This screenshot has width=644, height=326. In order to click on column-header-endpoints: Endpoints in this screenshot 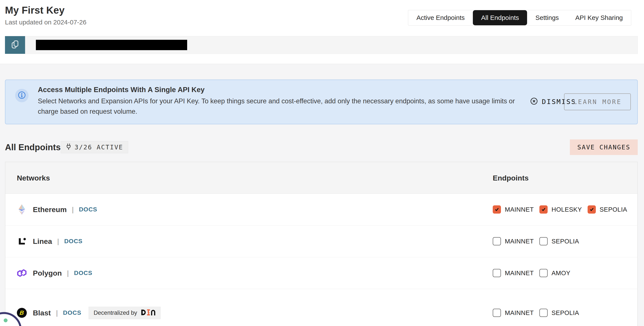, I will do `click(510, 178)`.